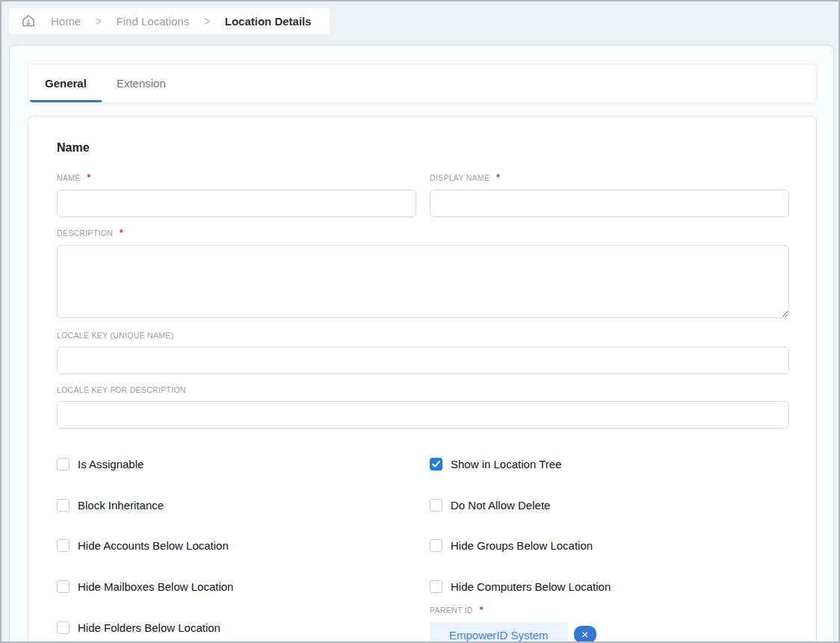 The height and width of the screenshot is (643, 840). Describe the element at coordinates (100, 465) in the screenshot. I see `checkbox-is-assignable: Is Assignable` at that location.